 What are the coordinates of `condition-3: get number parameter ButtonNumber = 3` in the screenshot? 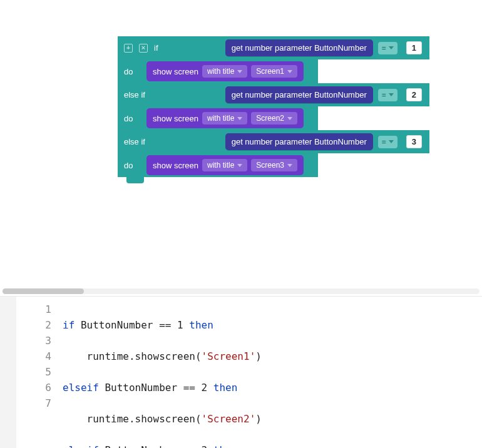 It's located at (325, 141).